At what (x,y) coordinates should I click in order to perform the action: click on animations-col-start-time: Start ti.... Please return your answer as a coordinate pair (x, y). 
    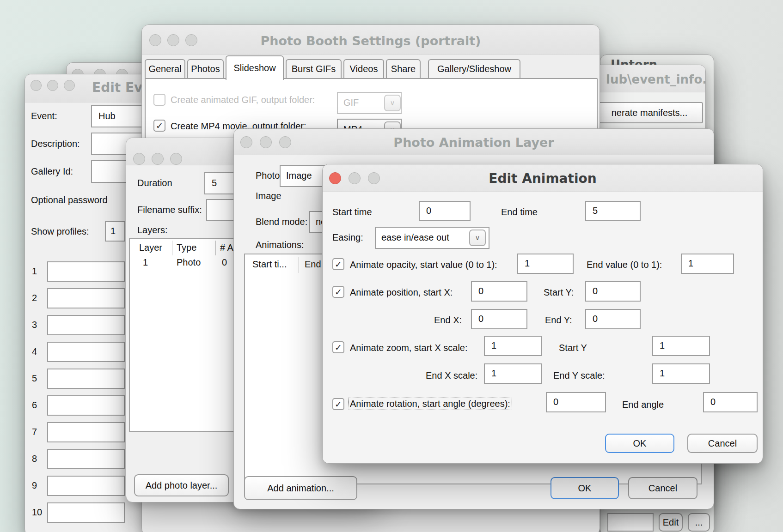
    Looking at the image, I should click on (269, 264).